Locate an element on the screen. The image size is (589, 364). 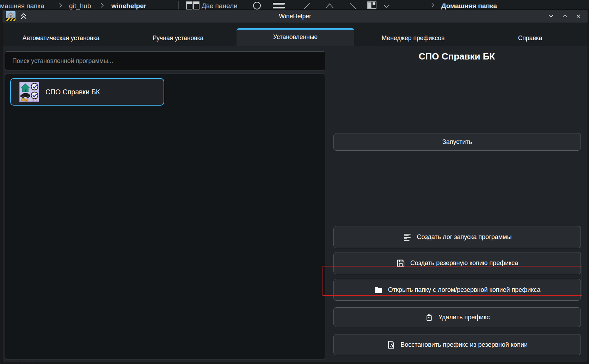
tab-manual-install: Ручная установка is located at coordinates (178, 38).